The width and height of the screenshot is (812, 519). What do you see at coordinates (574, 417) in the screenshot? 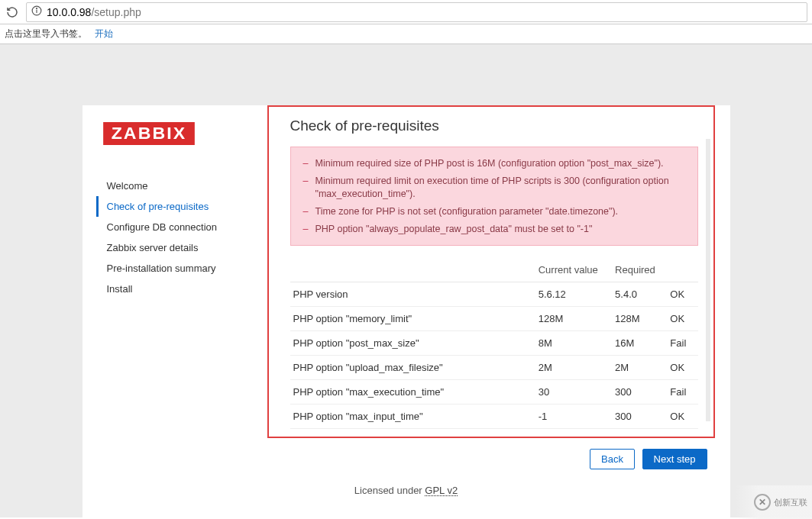
I see `cell-current: -1` at bounding box center [574, 417].